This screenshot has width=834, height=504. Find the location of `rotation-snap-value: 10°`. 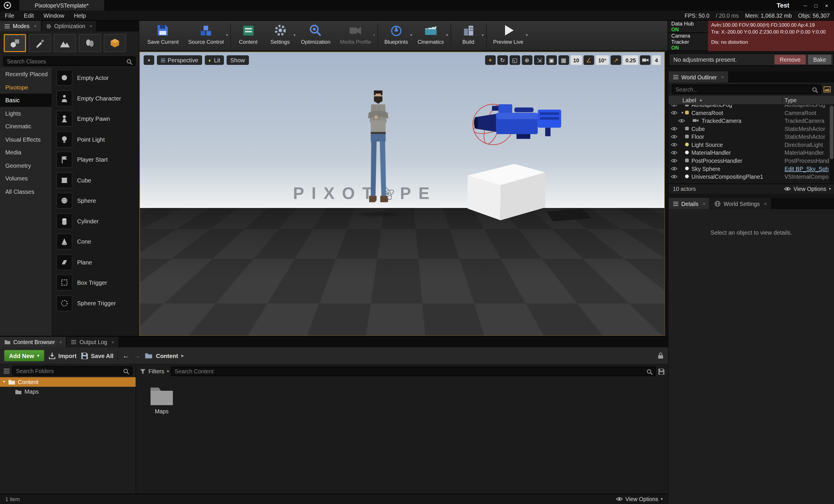

rotation-snap-value: 10° is located at coordinates (602, 60).